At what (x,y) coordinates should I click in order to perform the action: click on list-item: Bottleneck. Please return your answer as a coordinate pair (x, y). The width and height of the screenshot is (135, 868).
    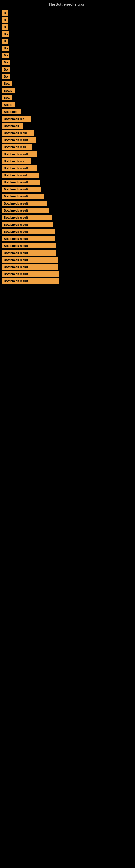
    Looking at the image, I should click on (69, 126).